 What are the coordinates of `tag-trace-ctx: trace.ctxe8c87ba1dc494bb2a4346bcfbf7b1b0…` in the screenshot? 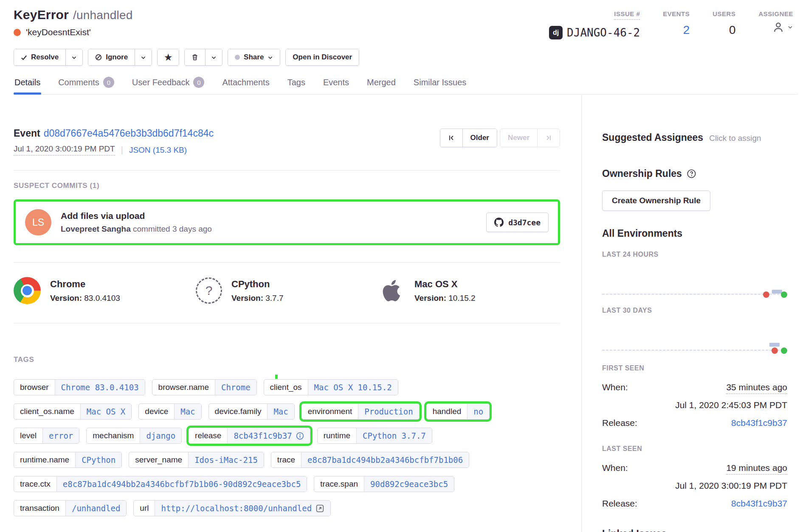 It's located at (161, 484).